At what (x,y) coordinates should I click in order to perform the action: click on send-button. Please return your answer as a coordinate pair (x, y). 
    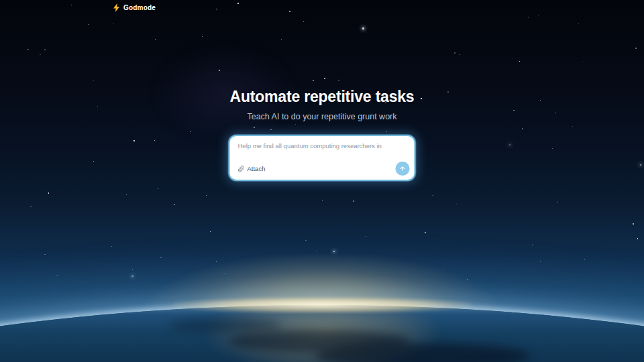
    Looking at the image, I should click on (402, 169).